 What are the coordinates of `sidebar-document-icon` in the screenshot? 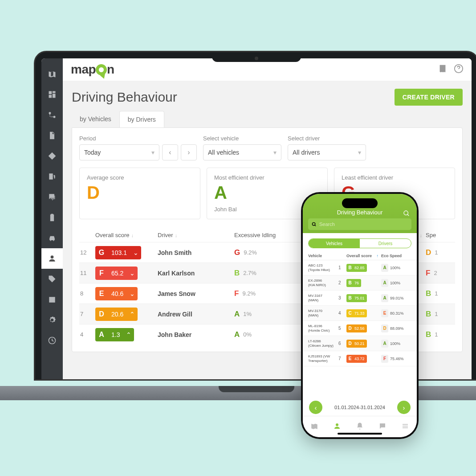 It's located at (52, 135).